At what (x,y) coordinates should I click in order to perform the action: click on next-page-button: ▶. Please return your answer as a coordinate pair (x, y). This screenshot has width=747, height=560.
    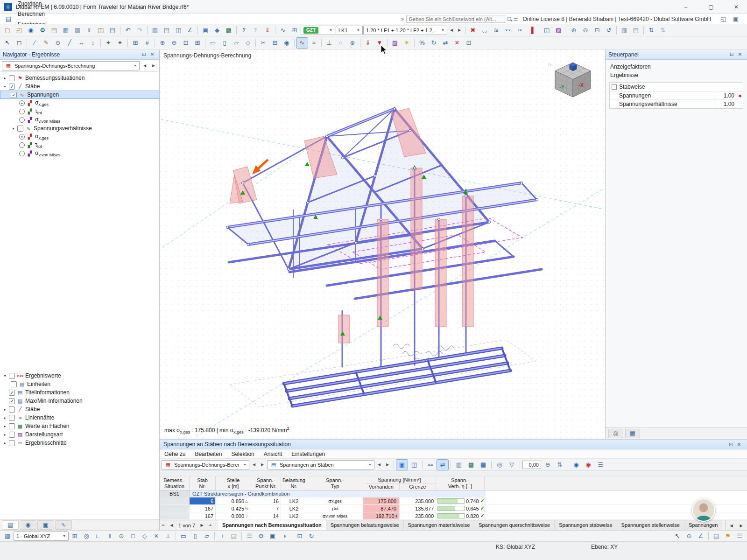
    Looking at the image, I should click on (202, 525).